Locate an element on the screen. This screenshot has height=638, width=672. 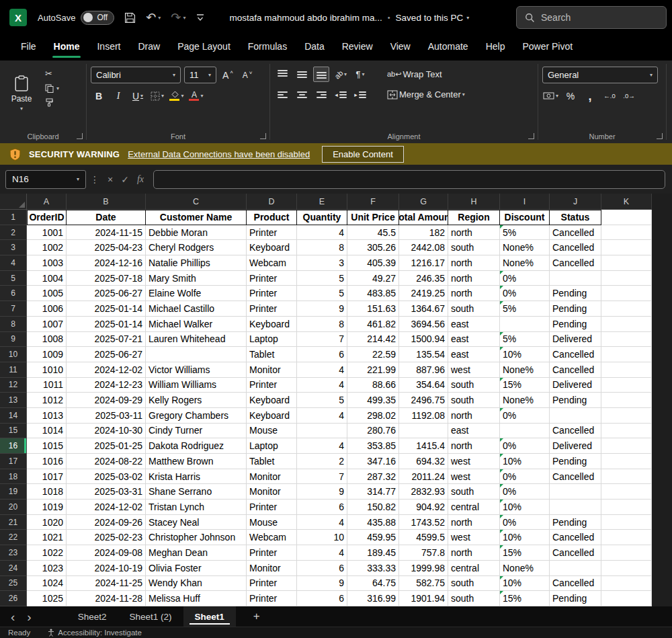
cell-C2: Debbie Moran is located at coordinates (196, 233).